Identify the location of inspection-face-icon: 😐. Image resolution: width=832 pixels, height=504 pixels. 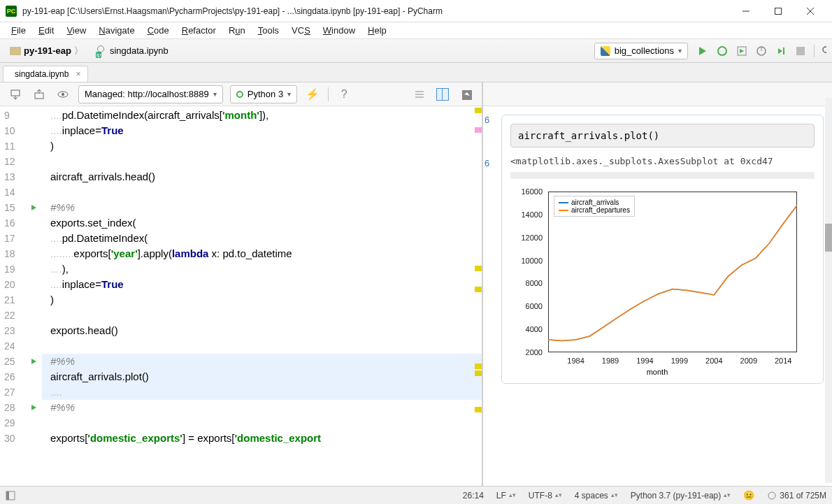
(749, 495).